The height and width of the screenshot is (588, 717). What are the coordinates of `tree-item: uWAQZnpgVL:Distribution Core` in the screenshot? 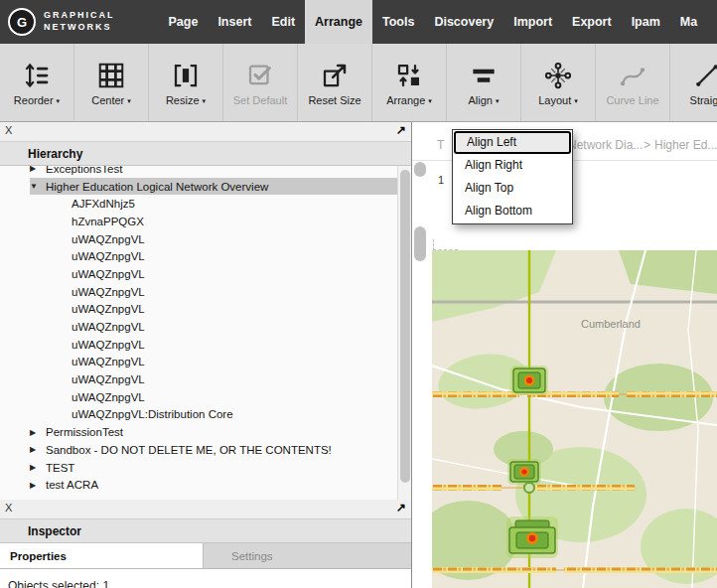 It's located at (214, 415).